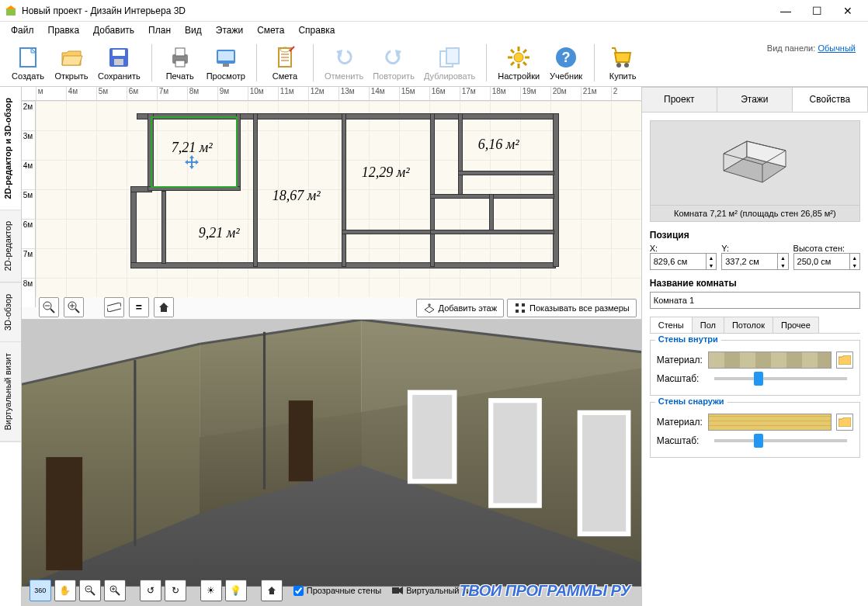 The height and width of the screenshot is (606, 868). I want to click on window-title: Новый проект - Дизайн Интерьера 3D, so click(396, 11).